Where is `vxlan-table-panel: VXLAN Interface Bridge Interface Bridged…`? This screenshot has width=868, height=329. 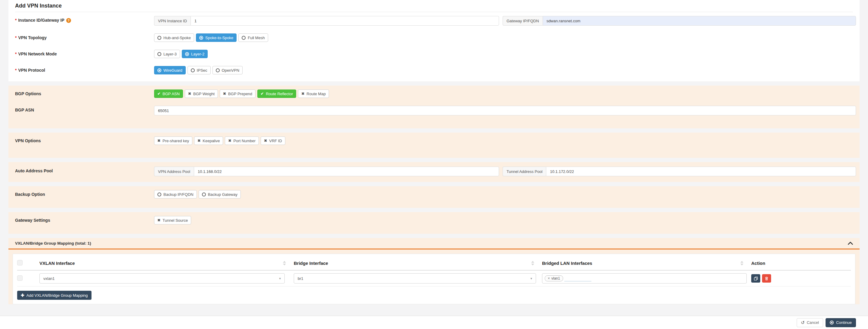
vxlan-table-panel: VXLAN Interface Bridge Interface Bridged… is located at coordinates (434, 279).